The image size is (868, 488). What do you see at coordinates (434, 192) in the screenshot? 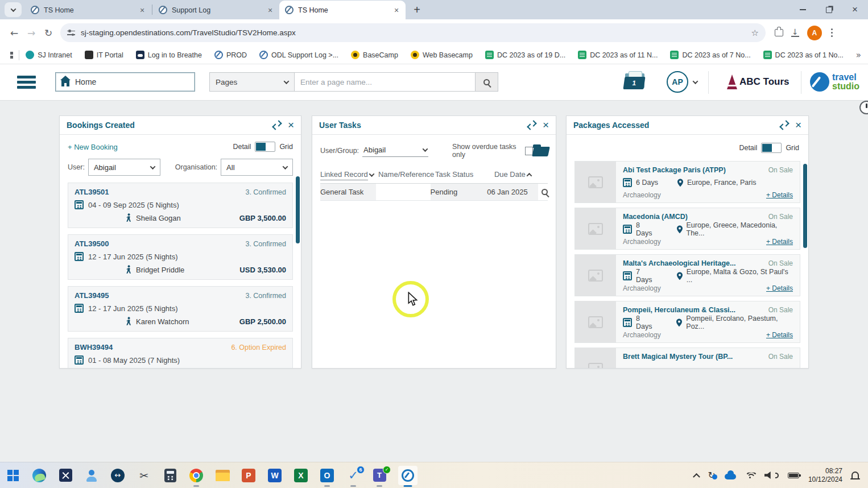
I see `task-row: General Task Pending 06 Jan 2025` at bounding box center [434, 192].